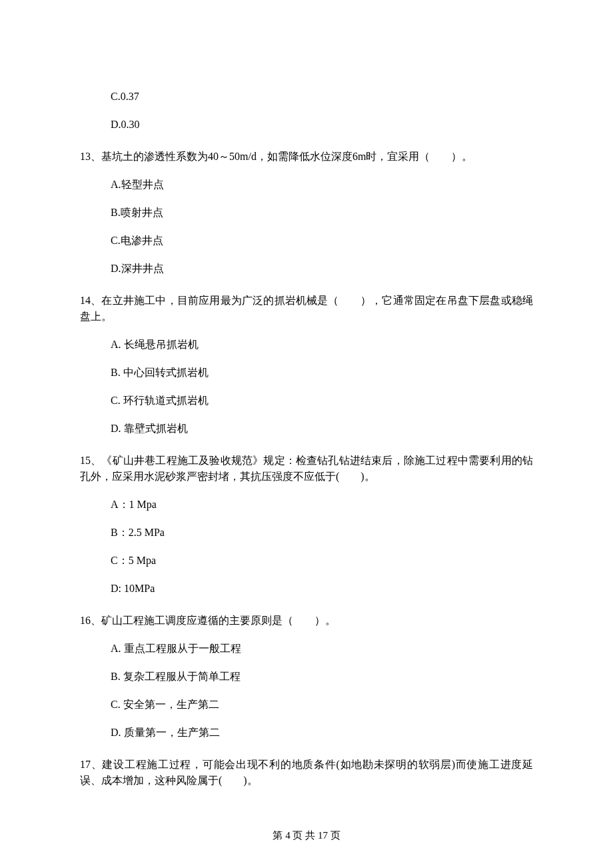 The width and height of the screenshot is (613, 868). What do you see at coordinates (306, 401) in the screenshot?
I see `q14-option-c: C. 环行轨道式抓岩机` at bounding box center [306, 401].